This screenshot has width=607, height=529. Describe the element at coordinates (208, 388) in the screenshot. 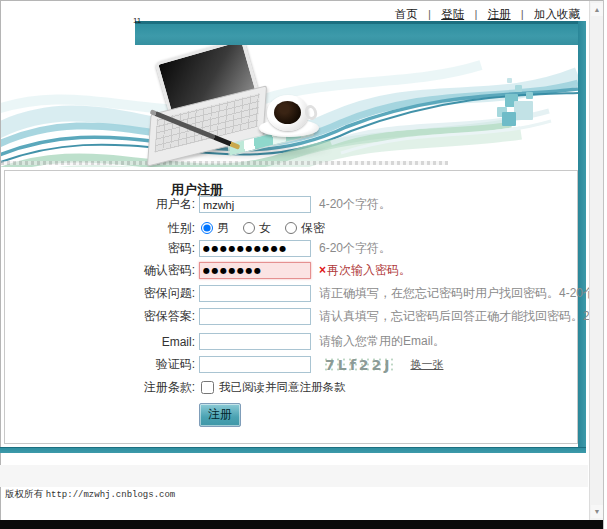

I see `terms-checkbox` at that location.